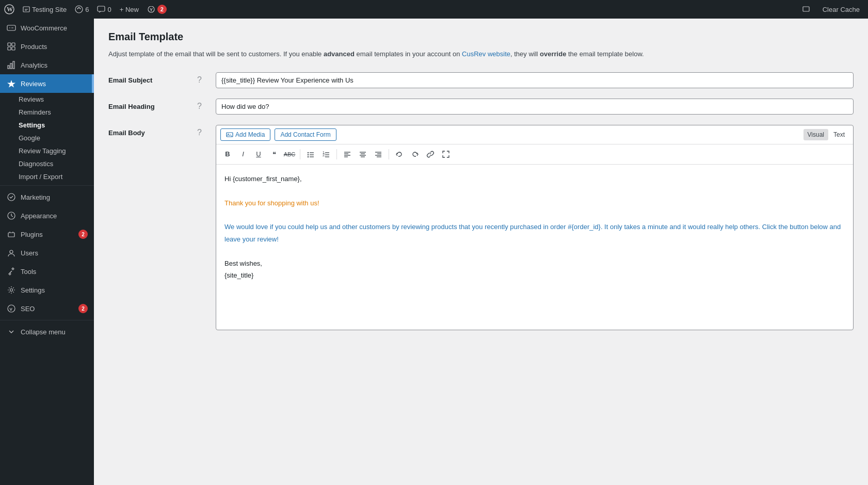  I want to click on sidebar-item-marketing: Marketing, so click(47, 197).